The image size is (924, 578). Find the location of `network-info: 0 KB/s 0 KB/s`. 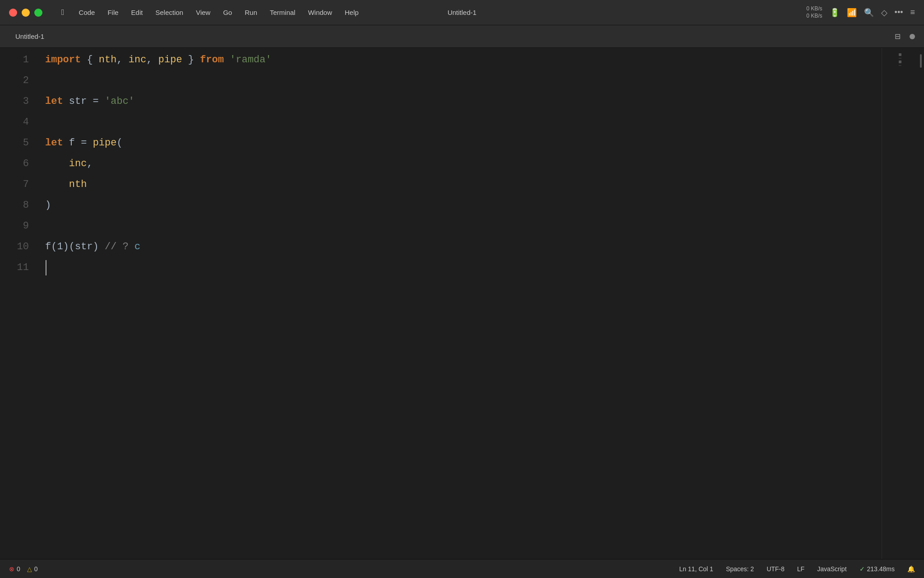

network-info: 0 KB/s 0 KB/s is located at coordinates (814, 13).